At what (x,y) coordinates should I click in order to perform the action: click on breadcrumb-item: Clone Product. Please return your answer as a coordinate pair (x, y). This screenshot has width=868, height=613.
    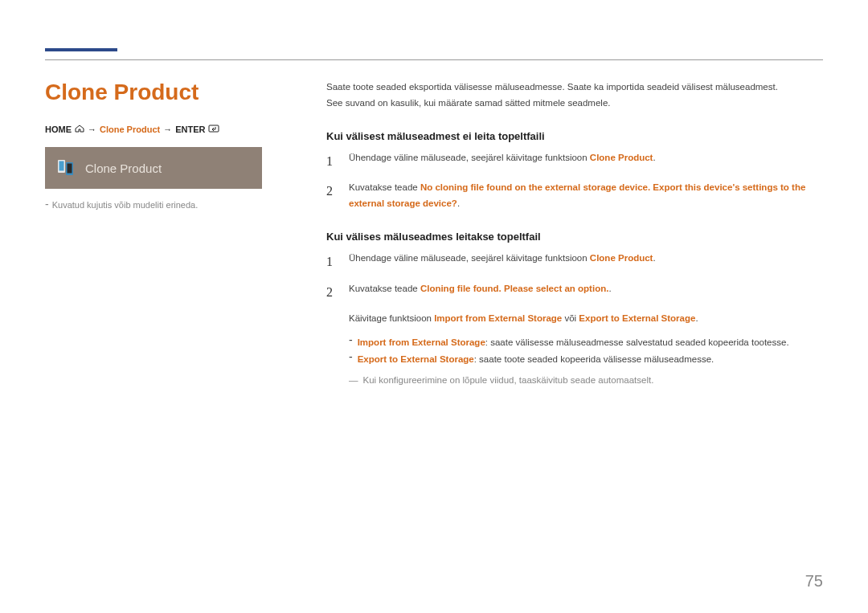
    Looking at the image, I should click on (130, 129).